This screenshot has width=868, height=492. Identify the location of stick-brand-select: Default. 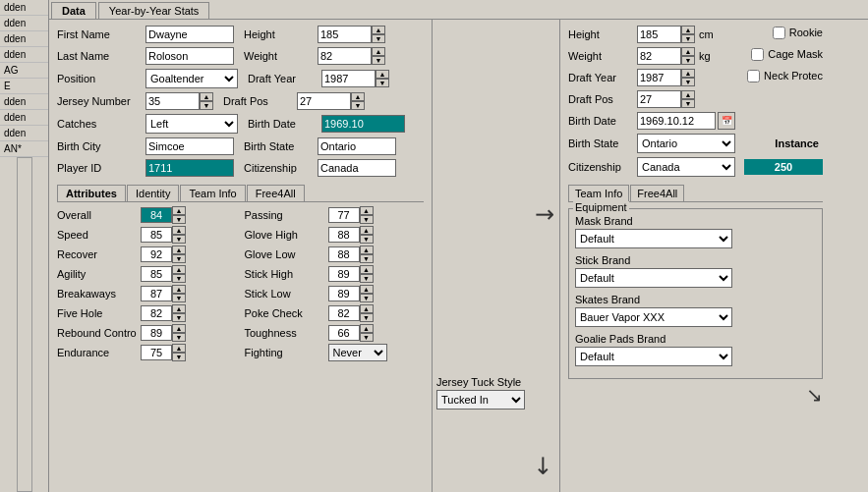
(654, 278).